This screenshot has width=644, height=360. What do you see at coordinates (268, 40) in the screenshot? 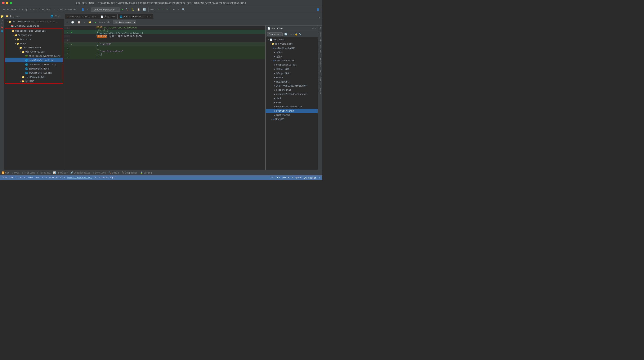
I see `doc-collapse-root: ▾` at bounding box center [268, 40].